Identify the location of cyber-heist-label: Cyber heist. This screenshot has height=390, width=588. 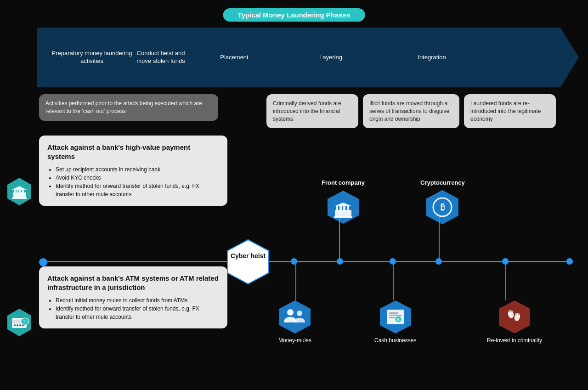
(248, 256).